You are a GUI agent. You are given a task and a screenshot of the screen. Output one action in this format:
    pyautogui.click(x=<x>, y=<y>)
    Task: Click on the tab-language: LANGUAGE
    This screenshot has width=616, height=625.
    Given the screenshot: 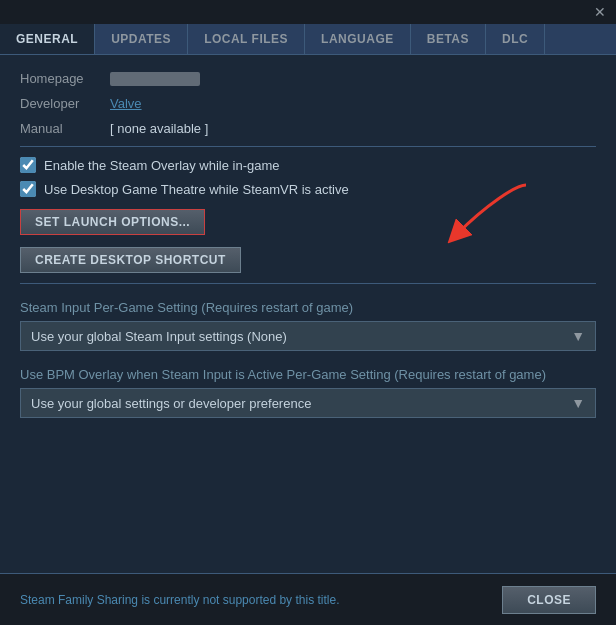 What is the action you would take?
    pyautogui.click(x=358, y=39)
    